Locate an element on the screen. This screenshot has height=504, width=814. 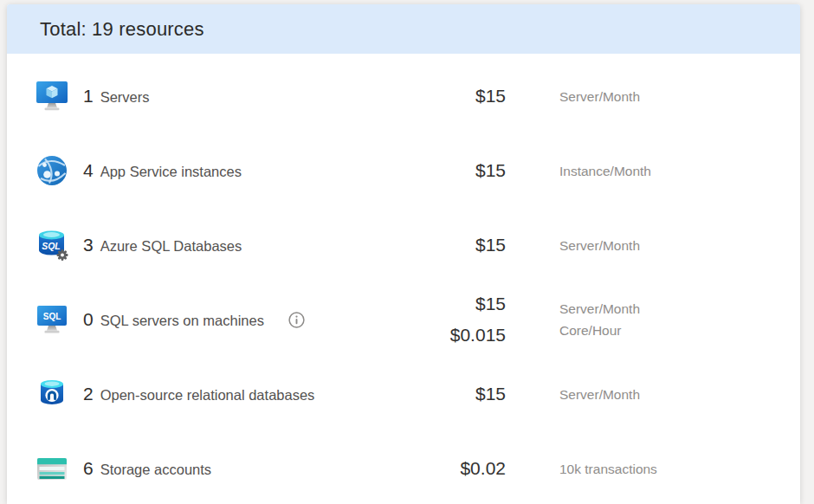
price-values: $15 $0.015 is located at coordinates (449, 320).